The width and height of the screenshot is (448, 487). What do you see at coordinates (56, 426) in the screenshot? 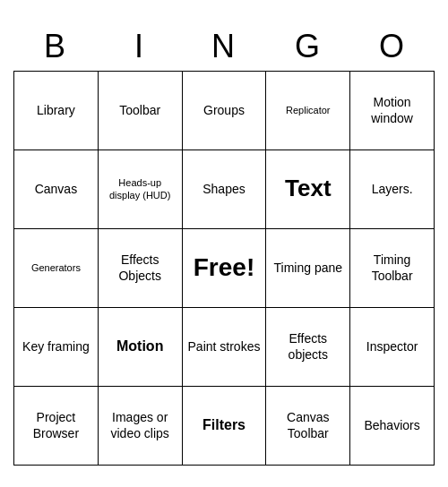
I see `bingo-cell-20: Project Browser` at bounding box center [56, 426].